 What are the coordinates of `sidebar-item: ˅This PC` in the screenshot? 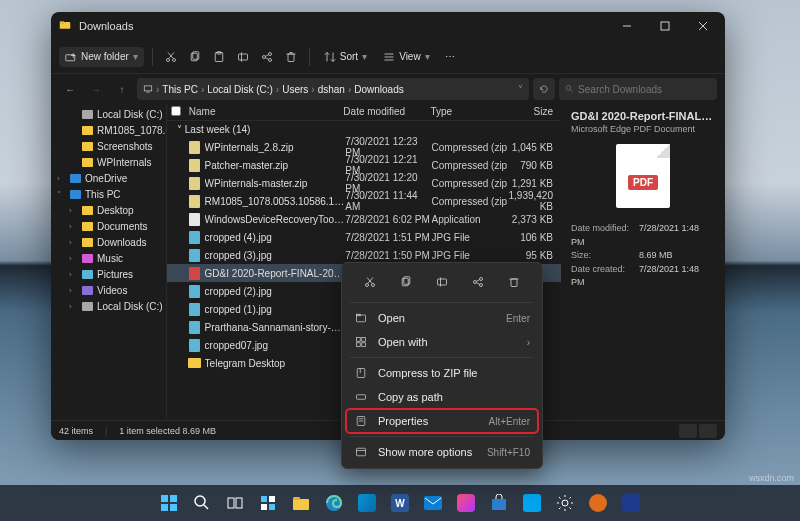 It's located at (108, 194).